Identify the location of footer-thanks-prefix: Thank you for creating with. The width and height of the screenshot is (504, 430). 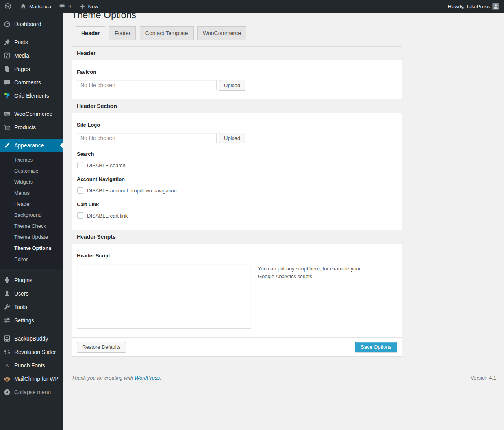
(103, 378).